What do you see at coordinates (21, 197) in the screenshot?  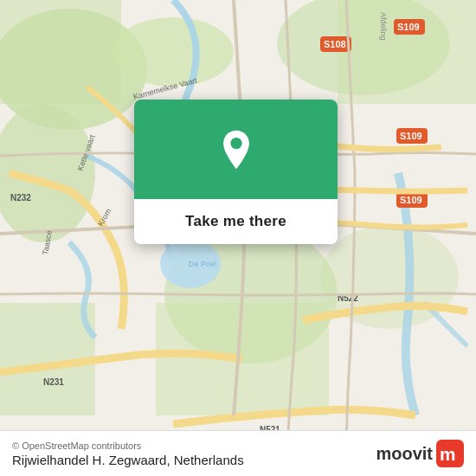 I see `svg-text: N232` at bounding box center [21, 197].